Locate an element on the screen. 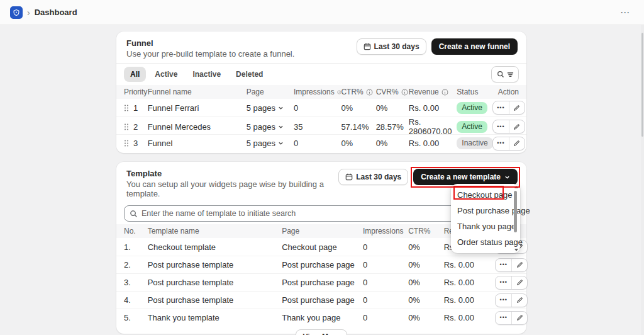 This screenshot has width=644, height=335. template-page: Thank you page is located at coordinates (322, 317).